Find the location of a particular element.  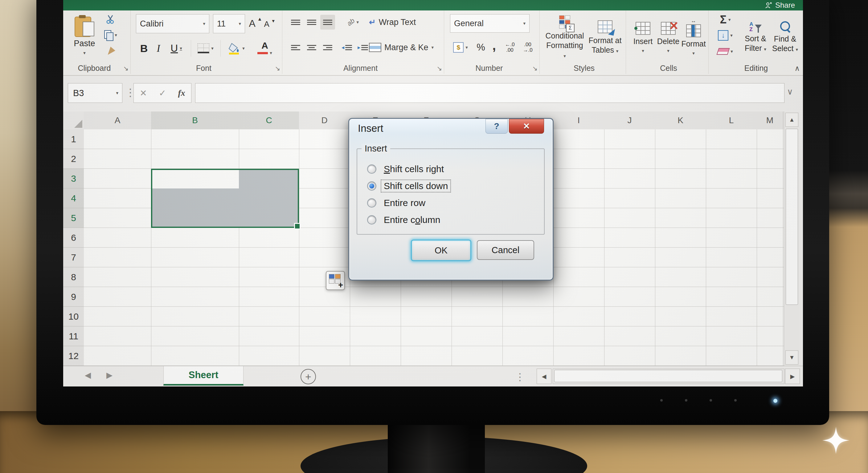

dialog-close-button: ✕ is located at coordinates (526, 126).